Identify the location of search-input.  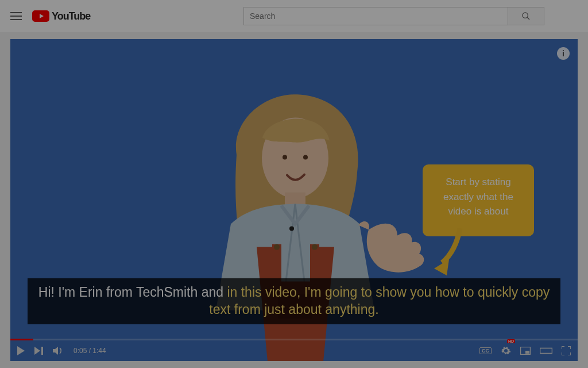
(376, 16).